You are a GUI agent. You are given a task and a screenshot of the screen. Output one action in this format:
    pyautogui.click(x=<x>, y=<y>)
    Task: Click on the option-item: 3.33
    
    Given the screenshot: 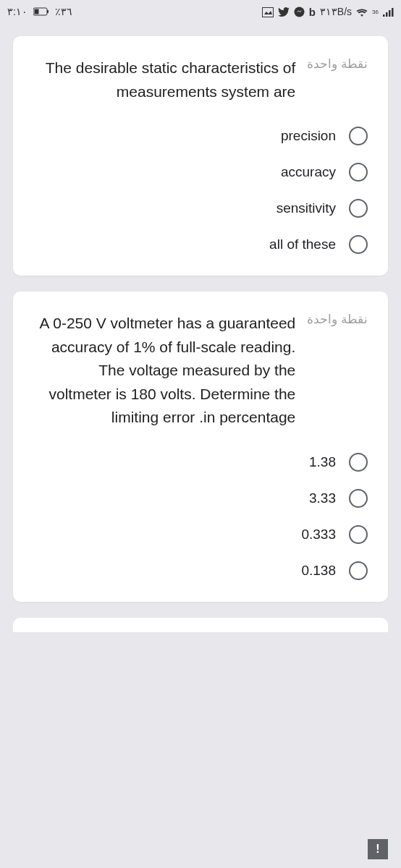 What is the action you would take?
    pyautogui.click(x=200, y=498)
    